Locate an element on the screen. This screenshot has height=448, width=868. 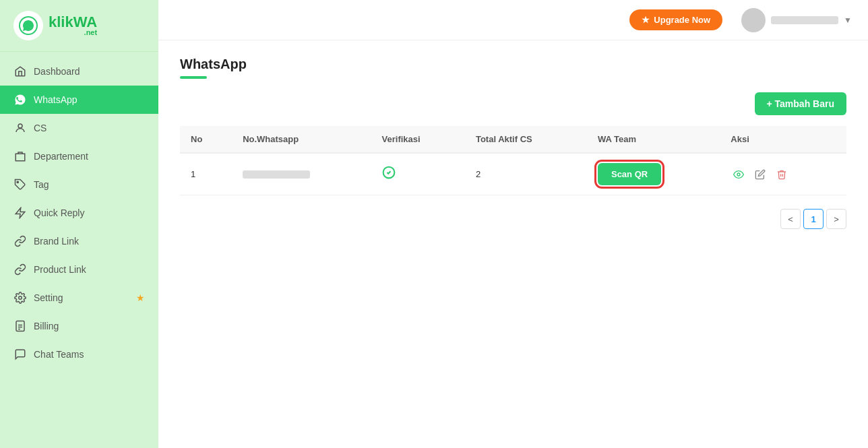
sidebar-item-whatsapp-label: WhatsApp is located at coordinates (89, 100).